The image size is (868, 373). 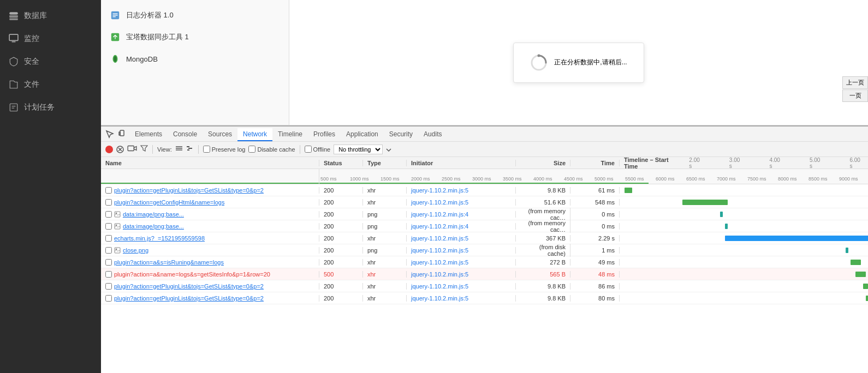 I want to click on clear-button, so click(x=120, y=149).